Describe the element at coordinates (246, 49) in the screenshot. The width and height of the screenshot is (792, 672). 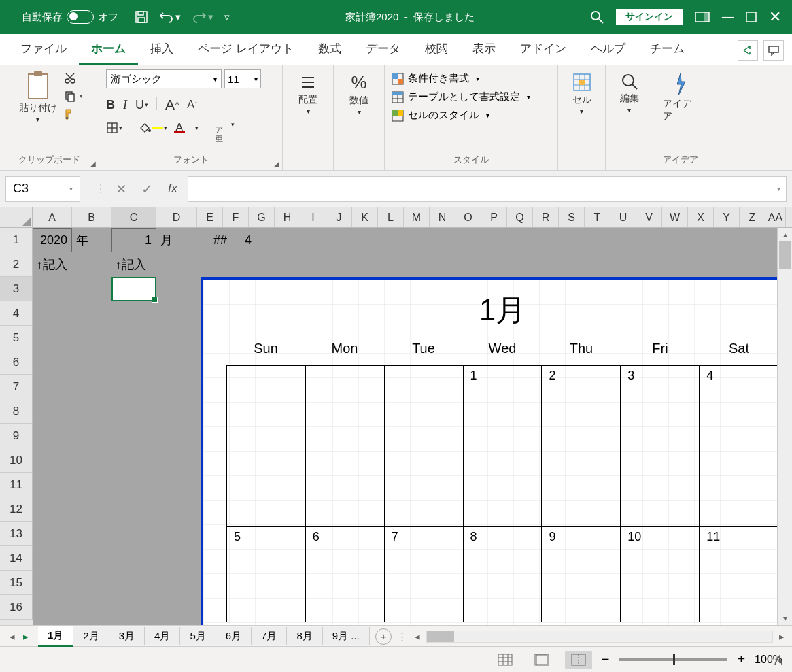
I see `tab-page-layout: ページ レイアウト` at that location.